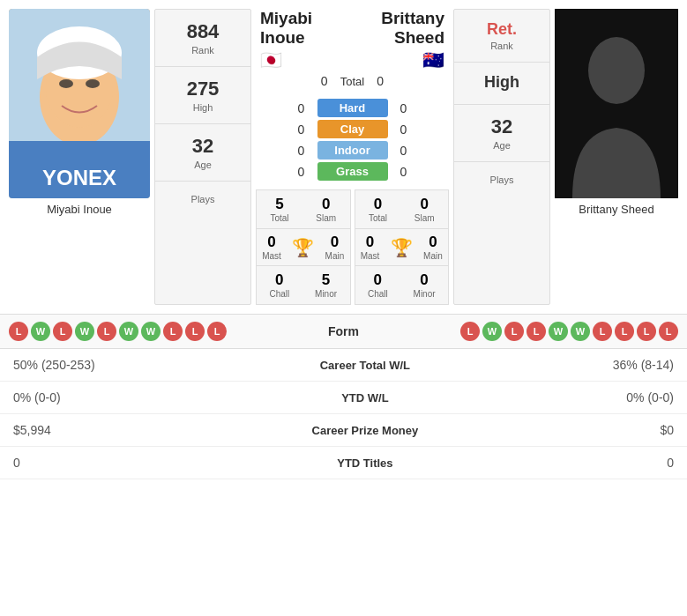 The width and height of the screenshot is (687, 616). I want to click on p2-main-lbl: Main, so click(433, 256).